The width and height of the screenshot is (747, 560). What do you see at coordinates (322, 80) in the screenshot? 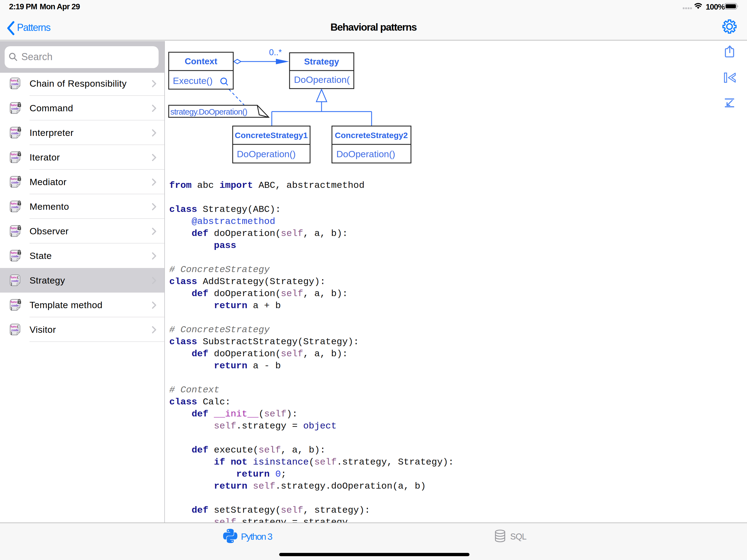
I see `svg-text: DoOperation(` at bounding box center [322, 80].